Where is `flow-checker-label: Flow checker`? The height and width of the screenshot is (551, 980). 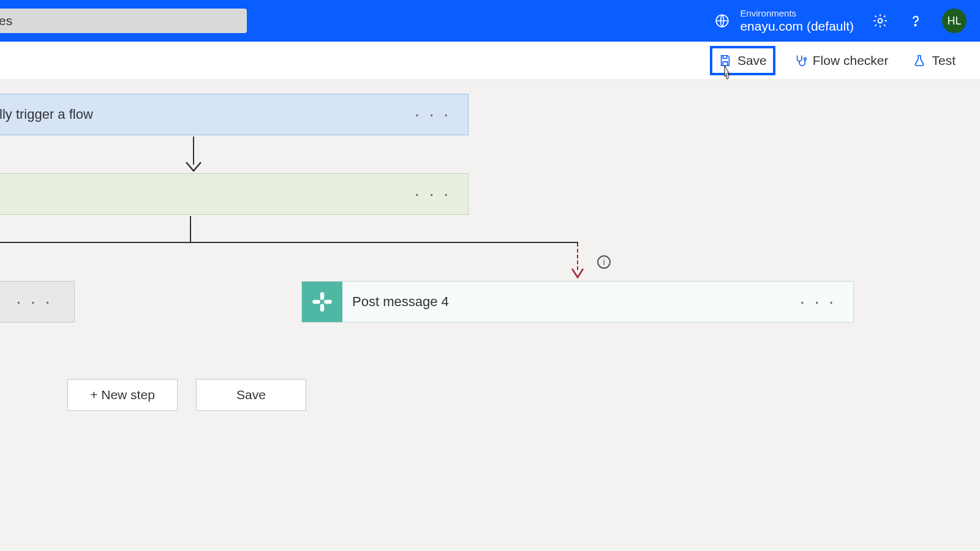 flow-checker-label: Flow checker is located at coordinates (851, 61).